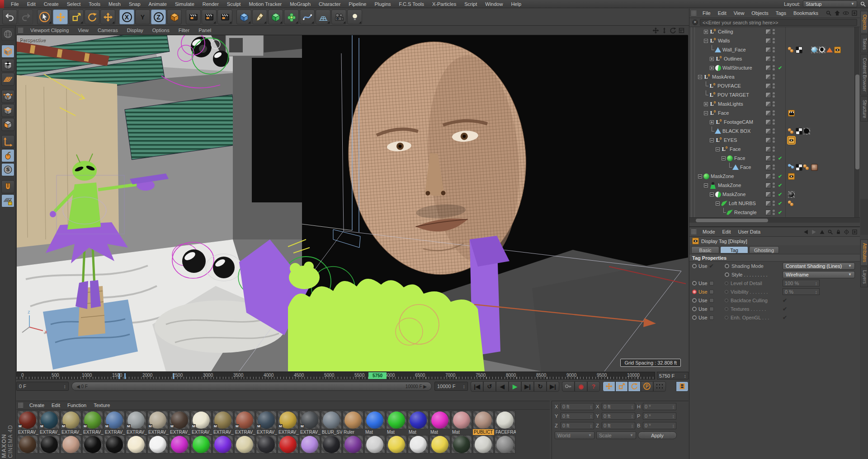 The height and width of the screenshot is (459, 868). I want to click on menu-help: Help, so click(516, 4).